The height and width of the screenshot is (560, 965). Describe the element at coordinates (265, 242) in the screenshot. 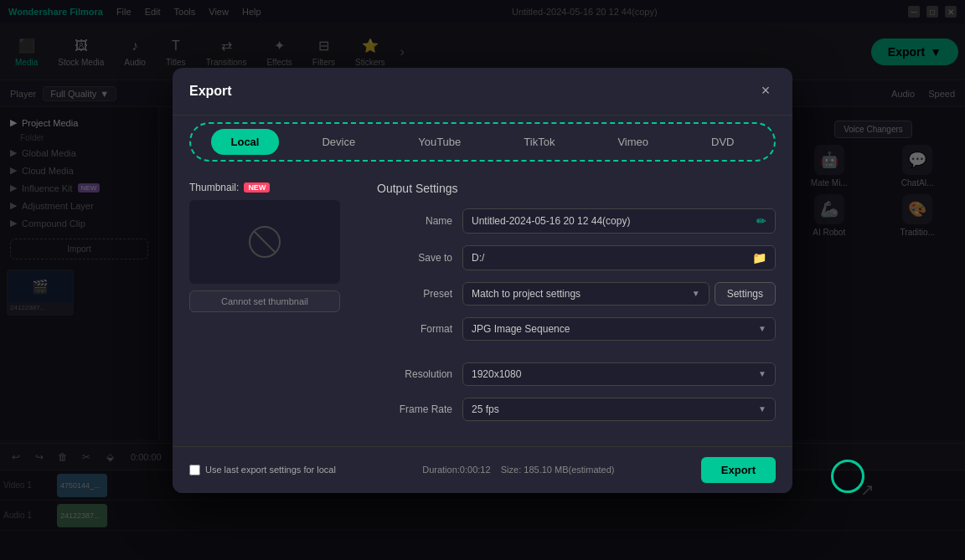

I see `no-thumbnail-icon` at that location.